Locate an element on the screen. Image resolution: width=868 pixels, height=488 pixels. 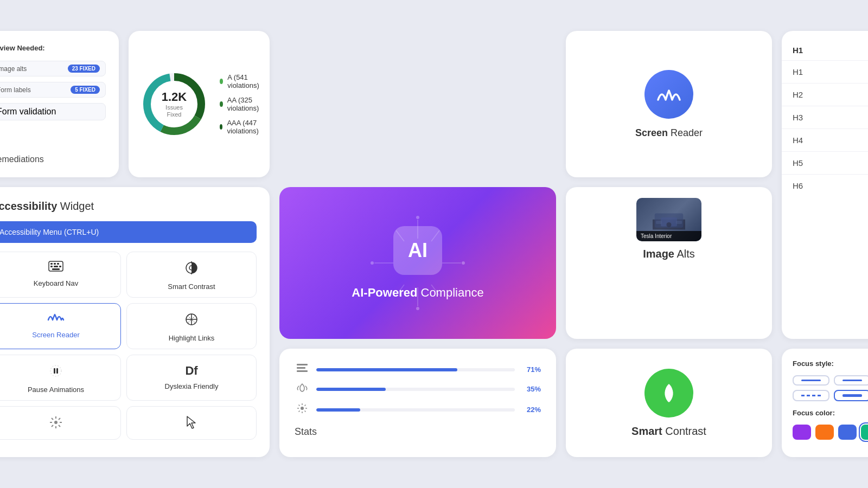
smart-contrast-icon is located at coordinates (192, 269).